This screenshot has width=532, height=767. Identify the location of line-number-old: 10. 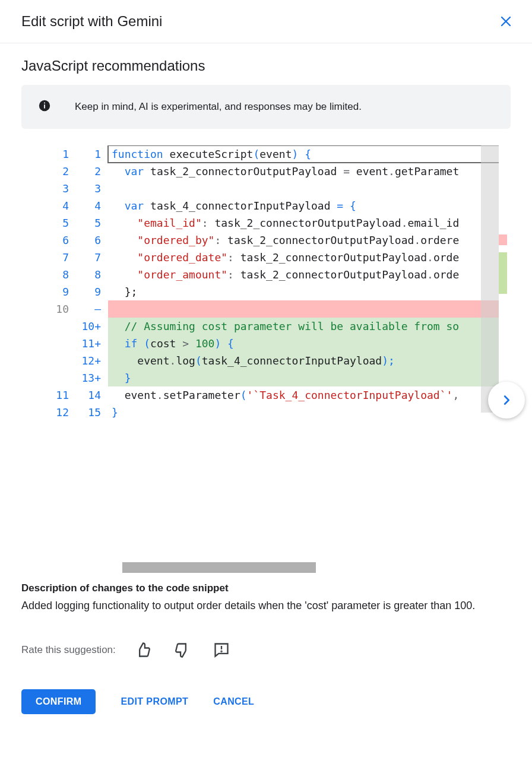
(60, 309).